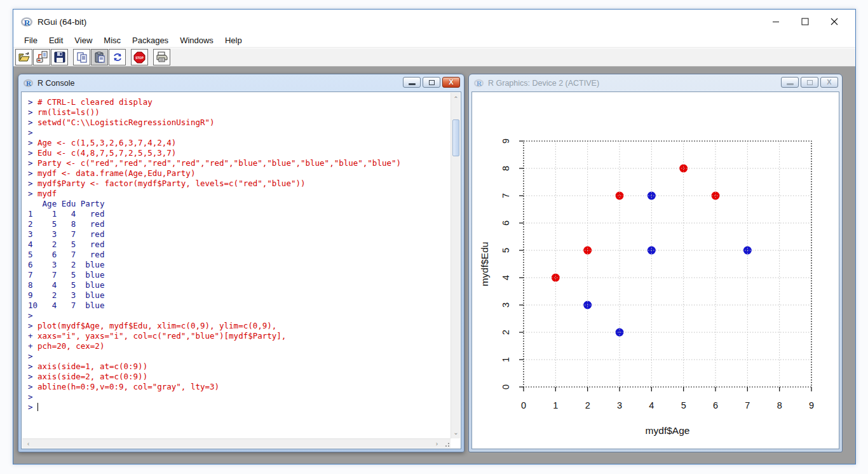  Describe the element at coordinates (112, 41) in the screenshot. I see `menu-item-misc: Misc` at that location.